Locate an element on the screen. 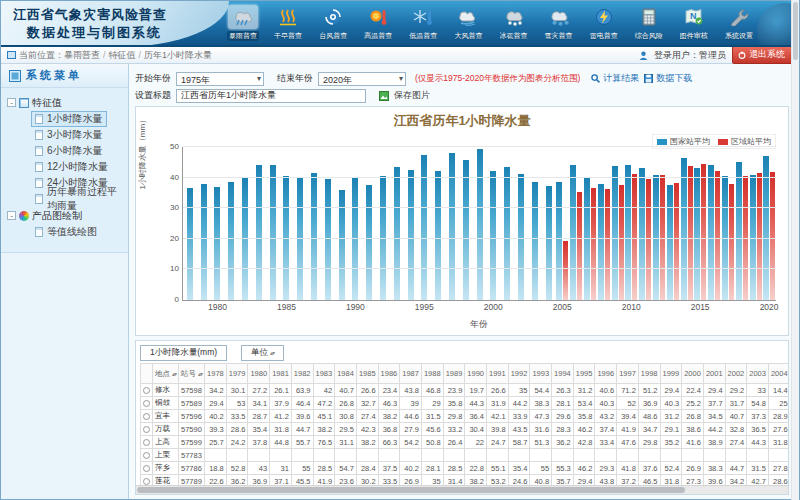 This screenshot has height=500, width=800. bar-group-2011 is located at coordinates (645, 224).